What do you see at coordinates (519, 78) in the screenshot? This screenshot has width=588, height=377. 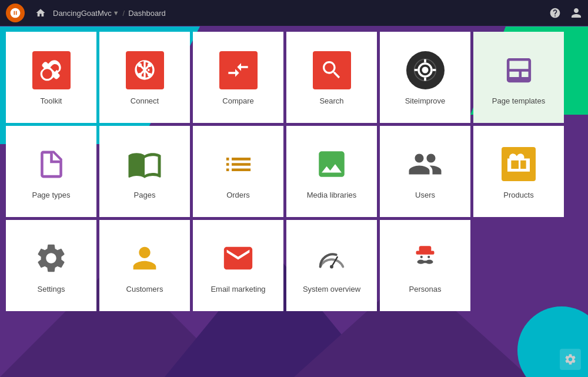 I see `tile-page-templates: Page templates` at bounding box center [519, 78].